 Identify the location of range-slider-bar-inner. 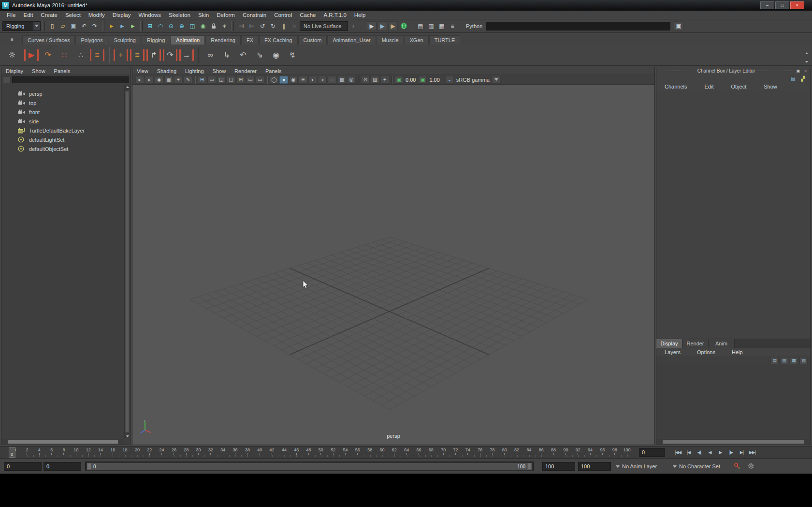
(309, 466).